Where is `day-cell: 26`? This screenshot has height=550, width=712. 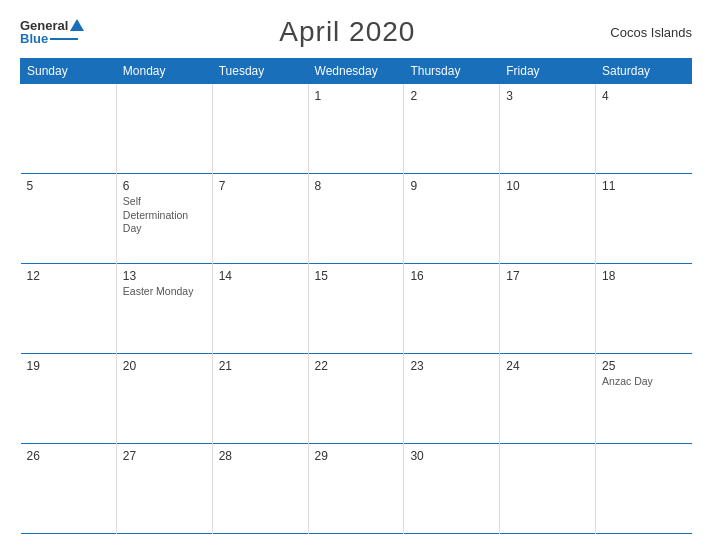 day-cell: 26 is located at coordinates (69, 489).